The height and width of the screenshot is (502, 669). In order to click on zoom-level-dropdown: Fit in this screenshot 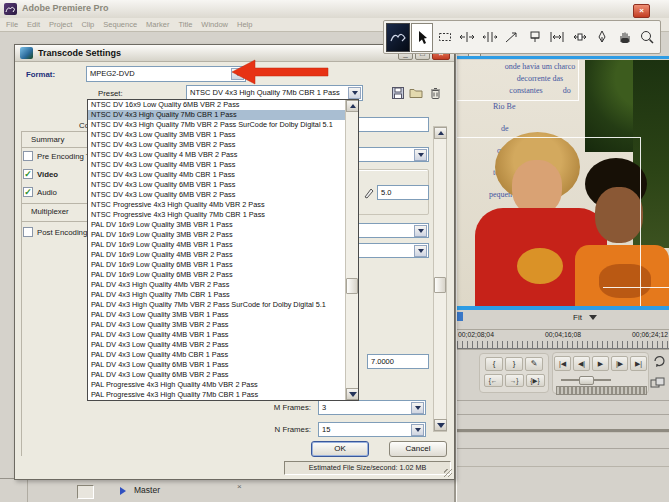, I will do `click(585, 318)`.